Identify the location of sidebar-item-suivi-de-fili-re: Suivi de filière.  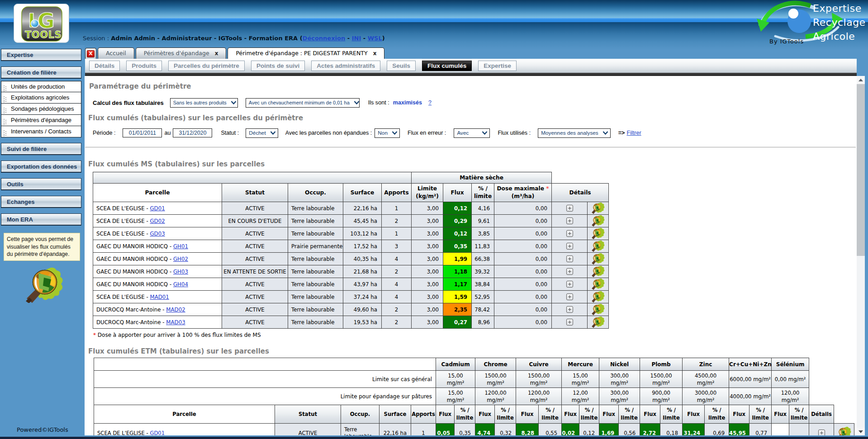
(41, 149).